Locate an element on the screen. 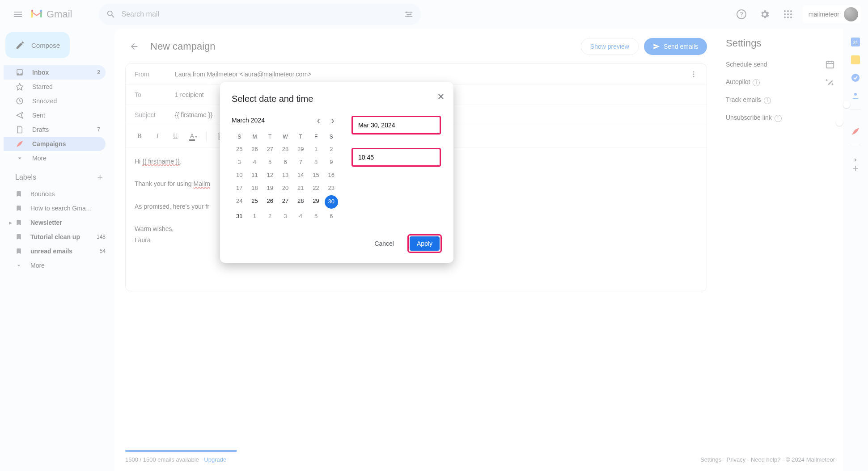  calendar-day: 14 is located at coordinates (301, 175).